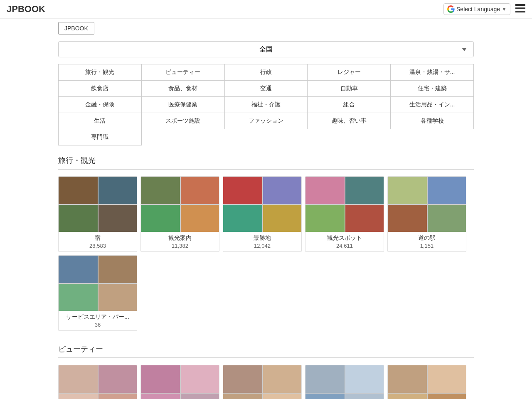 The width and height of the screenshot is (532, 399). Describe the element at coordinates (100, 105) in the screenshot. I see `category-cell: 金融・保険` at that location.